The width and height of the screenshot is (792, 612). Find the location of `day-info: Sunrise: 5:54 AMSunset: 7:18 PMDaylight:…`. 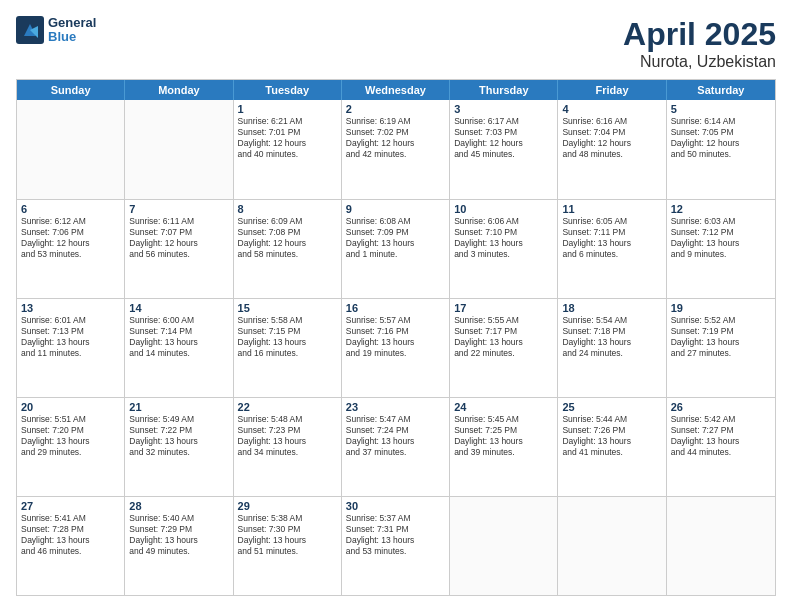

day-info: Sunrise: 5:54 AMSunset: 7:18 PMDaylight:… is located at coordinates (612, 337).